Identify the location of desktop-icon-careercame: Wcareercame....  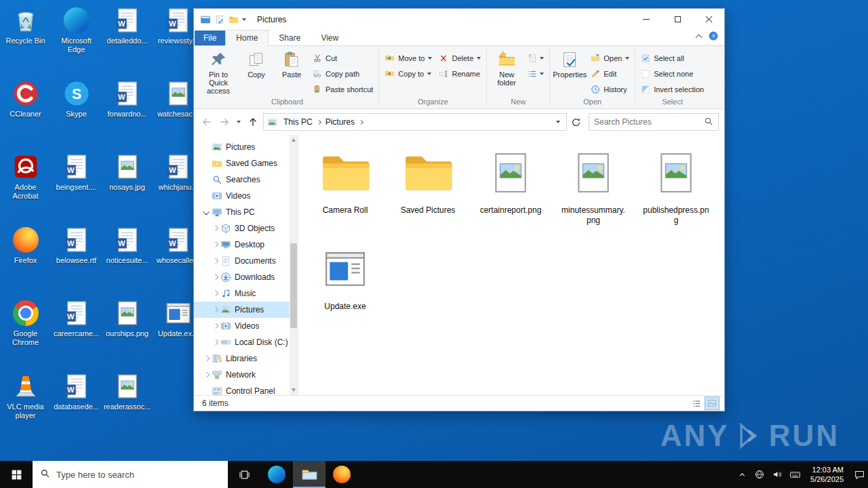
(76, 331).